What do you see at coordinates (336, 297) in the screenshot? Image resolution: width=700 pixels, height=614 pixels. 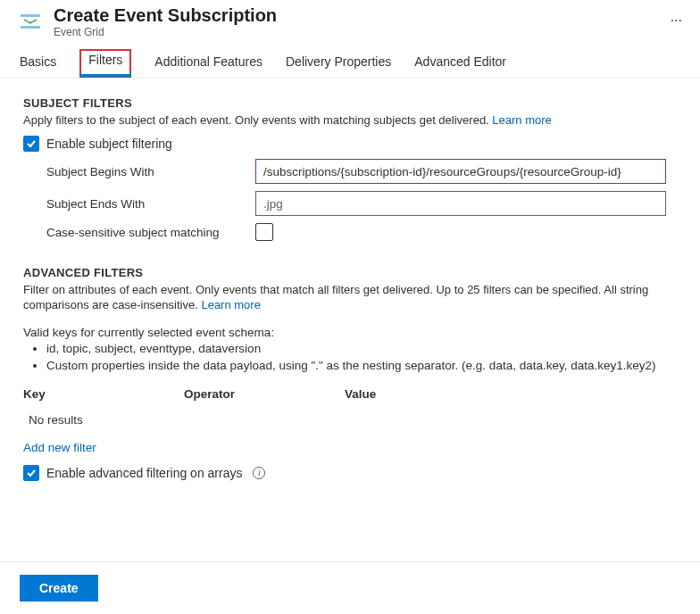 I see `text: Filter on attributes of each event. Only…` at bounding box center [336, 297].